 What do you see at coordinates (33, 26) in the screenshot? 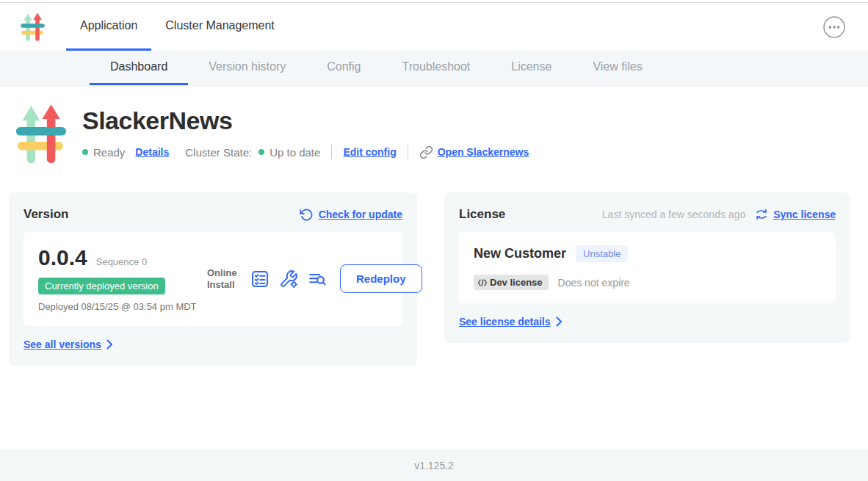
I see `app-logo-small` at bounding box center [33, 26].